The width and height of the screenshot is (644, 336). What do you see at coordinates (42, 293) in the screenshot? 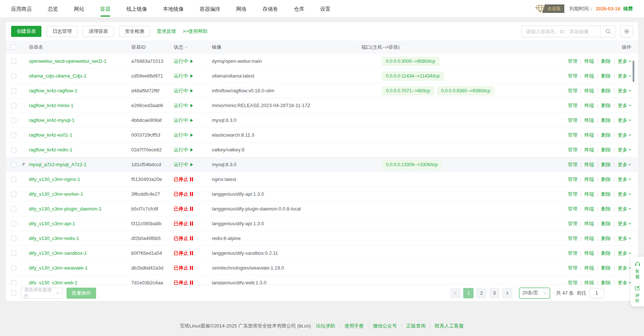
I see `batch-action-select: 请选择批量操作` at bounding box center [42, 293].